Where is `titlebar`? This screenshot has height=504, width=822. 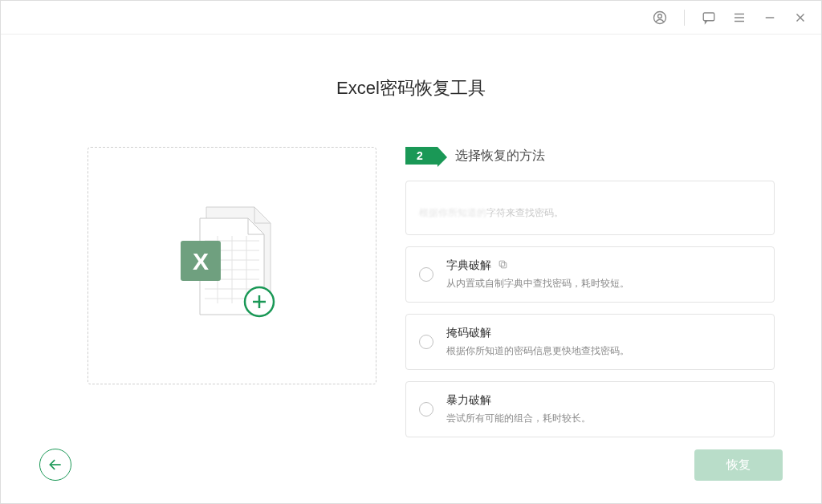 titlebar is located at coordinates (411, 18).